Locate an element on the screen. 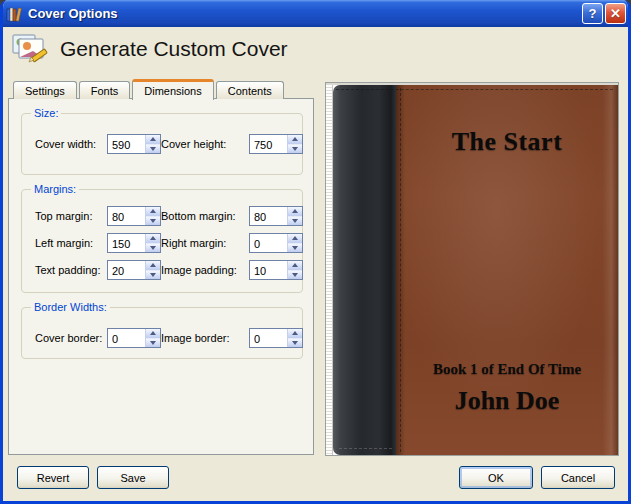 The width and height of the screenshot is (631, 504). image-padding-spinner is located at coordinates (276, 270).